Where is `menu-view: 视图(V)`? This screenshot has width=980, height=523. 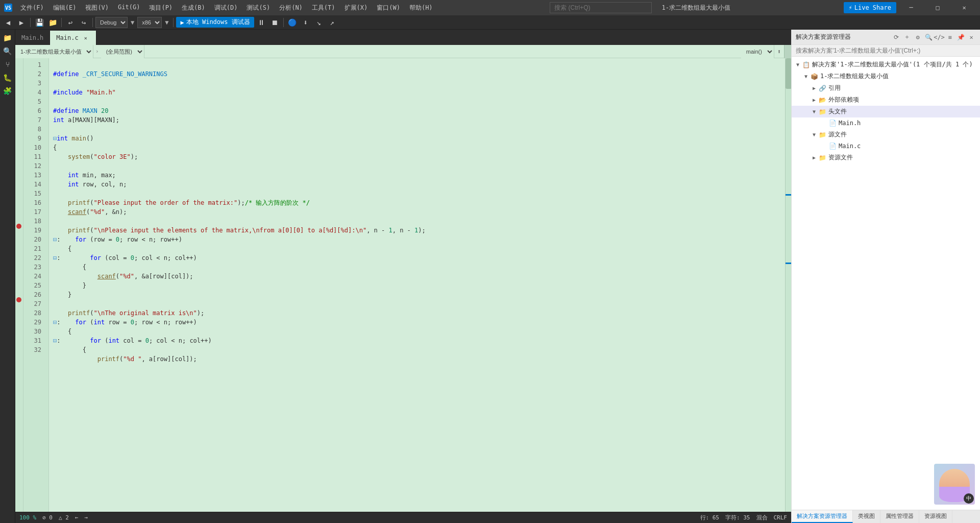
menu-view: 视图(V) is located at coordinates (97, 8).